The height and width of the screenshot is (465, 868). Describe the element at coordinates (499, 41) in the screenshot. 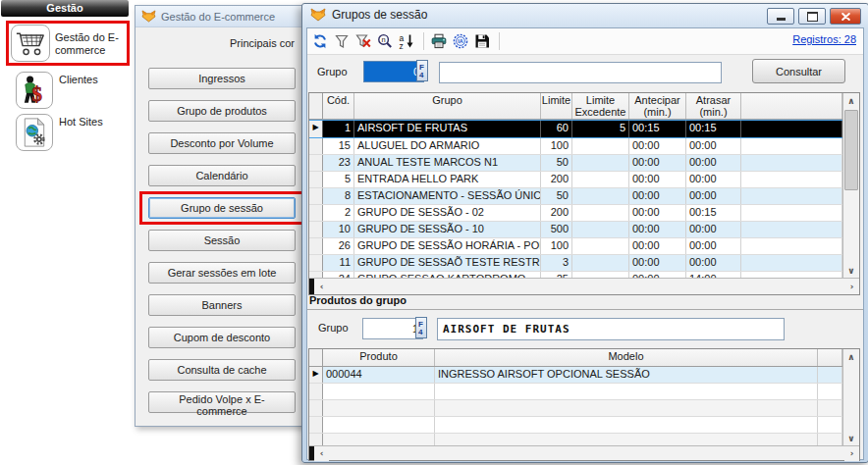

I see `toolbar-separator` at that location.